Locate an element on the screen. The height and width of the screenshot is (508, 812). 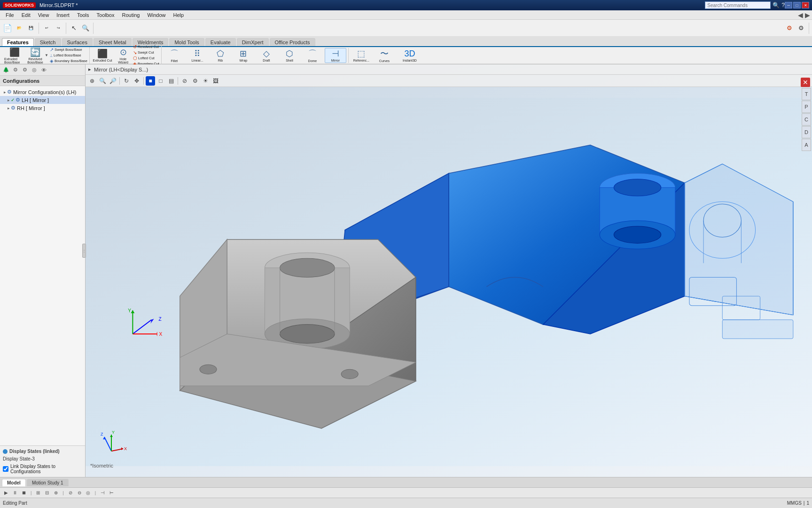
wrap-button: ⊞ Wrap is located at coordinates (243, 56).